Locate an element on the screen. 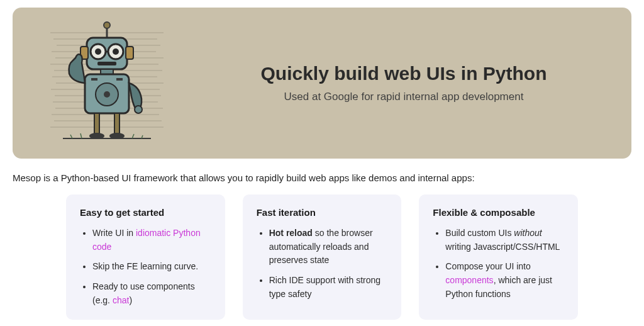  hero-title: Quickly build web UIs in Python is located at coordinates (404, 74).